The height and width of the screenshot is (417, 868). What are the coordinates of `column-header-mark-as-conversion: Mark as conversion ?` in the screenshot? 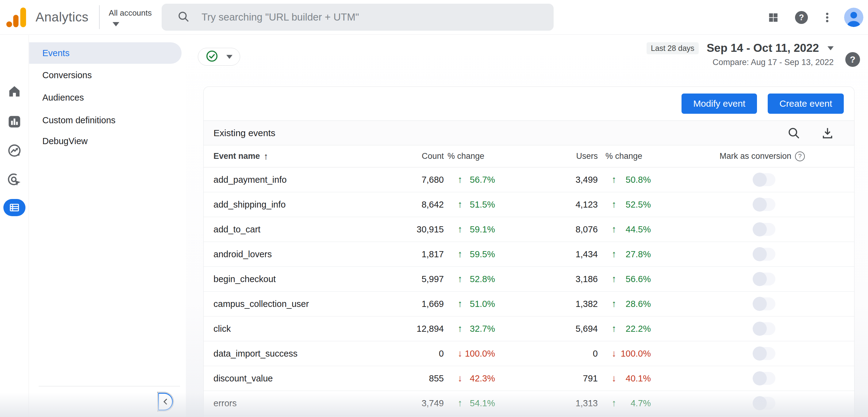 It's located at (753, 156).